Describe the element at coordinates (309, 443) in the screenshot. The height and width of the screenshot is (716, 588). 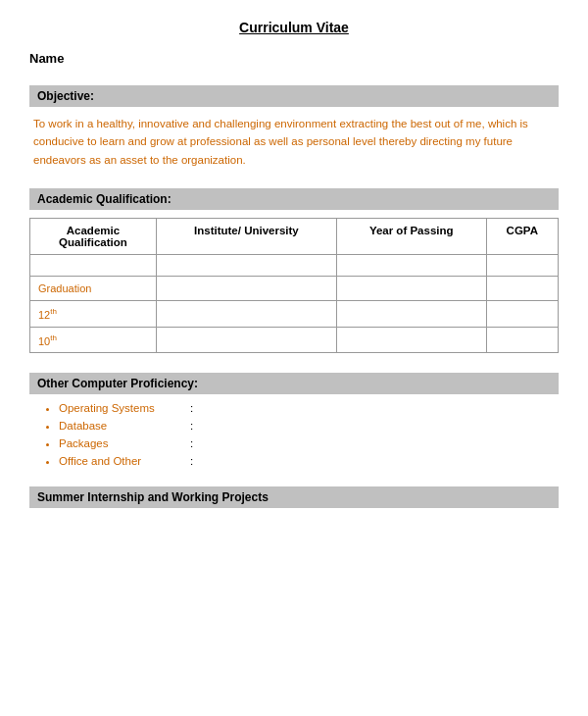
I see `list-item: Packages :` at that location.